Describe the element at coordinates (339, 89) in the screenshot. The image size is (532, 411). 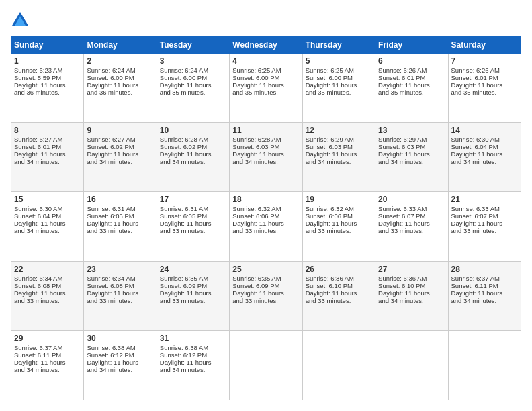
I see `calendar-cell: 5Sunrise: 6:25 AMSunset: 6:00 PMDaylight…` at that location.